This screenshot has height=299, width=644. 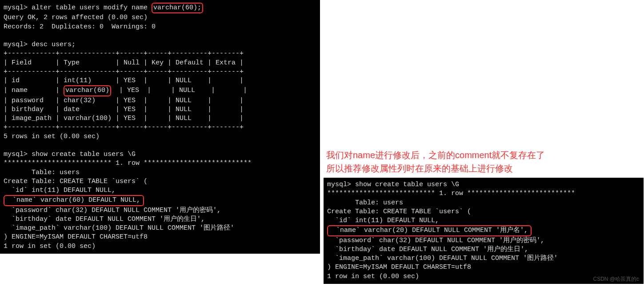 What do you see at coordinates (87, 91) in the screenshot?
I see `name-type-highlight: varchar(60)` at bounding box center [87, 91].